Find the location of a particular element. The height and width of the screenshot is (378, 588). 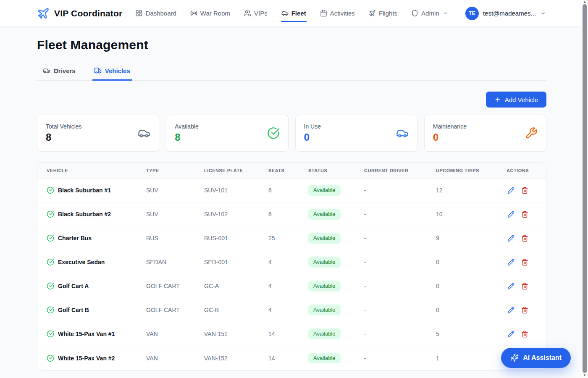

vehicle-type: GOLF CART is located at coordinates (175, 286).